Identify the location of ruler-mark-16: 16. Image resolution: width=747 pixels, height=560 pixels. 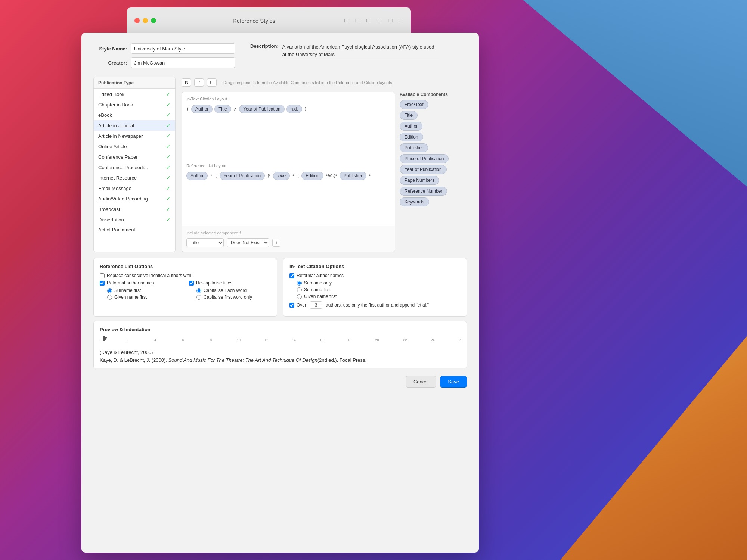
(322, 340).